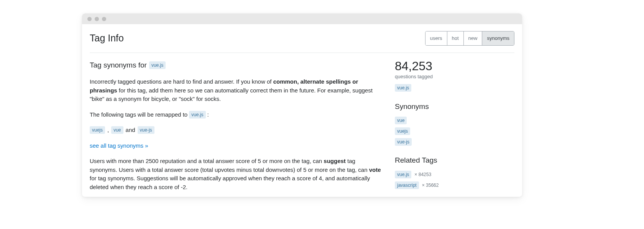 The height and width of the screenshot is (229, 644). What do you see at coordinates (157, 65) in the screenshot?
I see `subject-tag-chip: vue.js` at bounding box center [157, 65].